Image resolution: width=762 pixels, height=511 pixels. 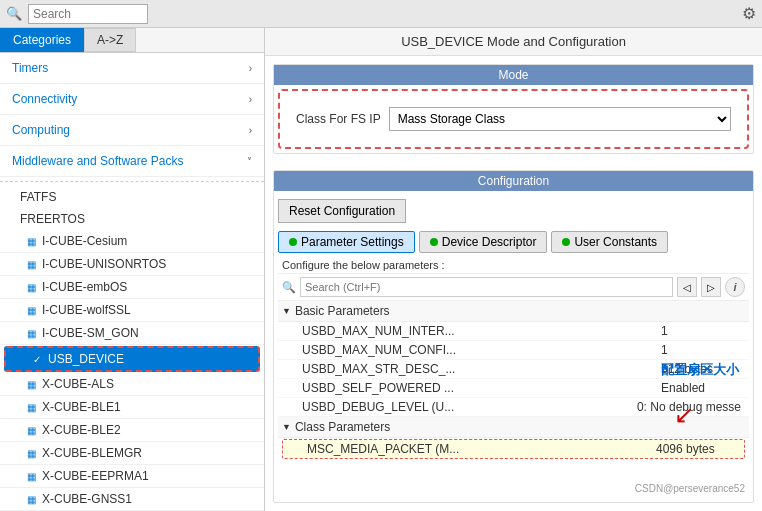 What do you see at coordinates (514, 119) in the screenshot?
I see `mode-content: Class For FS IP Mass Storage Class` at bounding box center [514, 119].